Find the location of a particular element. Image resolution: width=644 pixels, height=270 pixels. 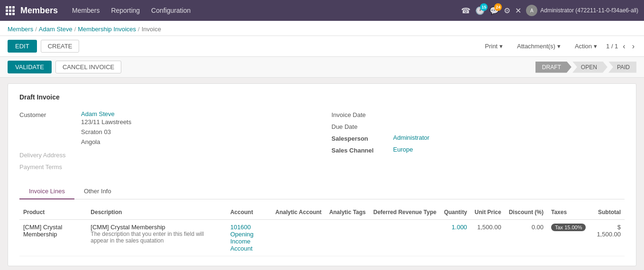

menu-item-configuration: Configuration is located at coordinates (171, 10).